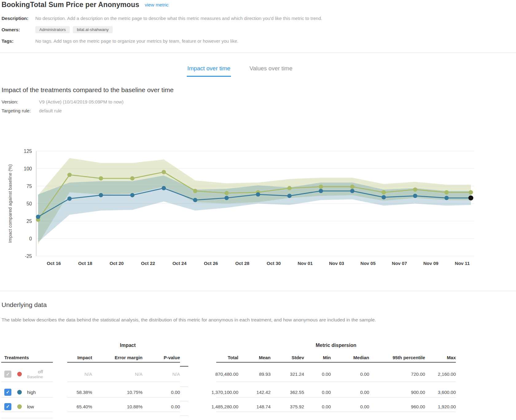 This screenshot has height=420, width=516. Describe the element at coordinates (27, 406) in the screenshot. I see `treatment-cell-low: ✓low` at that location.